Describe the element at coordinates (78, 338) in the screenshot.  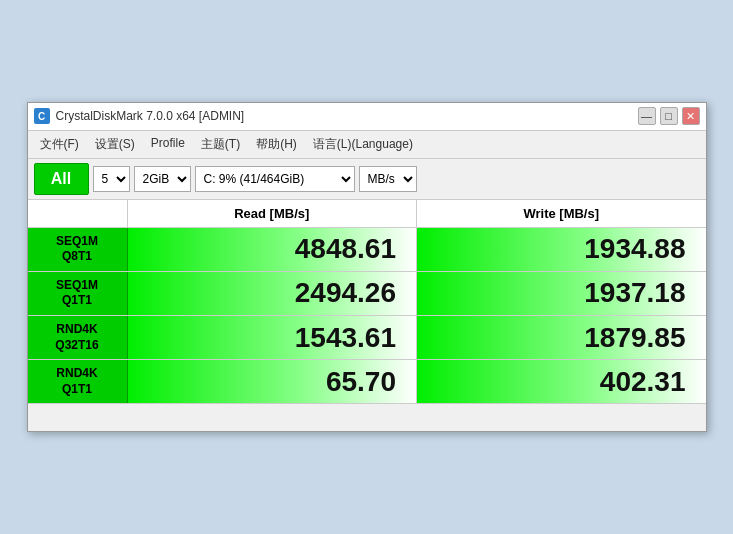
I see `row-label-rnd4k-q32t16: RND4K Q32T16` at that location.